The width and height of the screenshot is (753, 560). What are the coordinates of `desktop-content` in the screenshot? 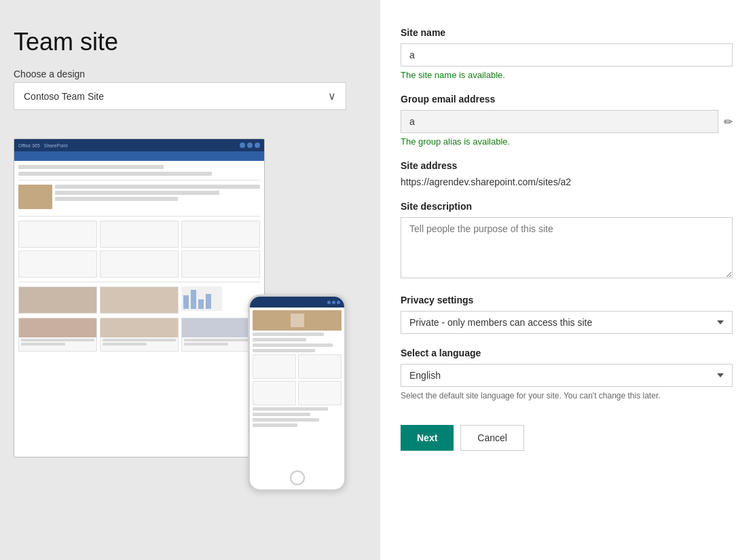 It's located at (139, 258).